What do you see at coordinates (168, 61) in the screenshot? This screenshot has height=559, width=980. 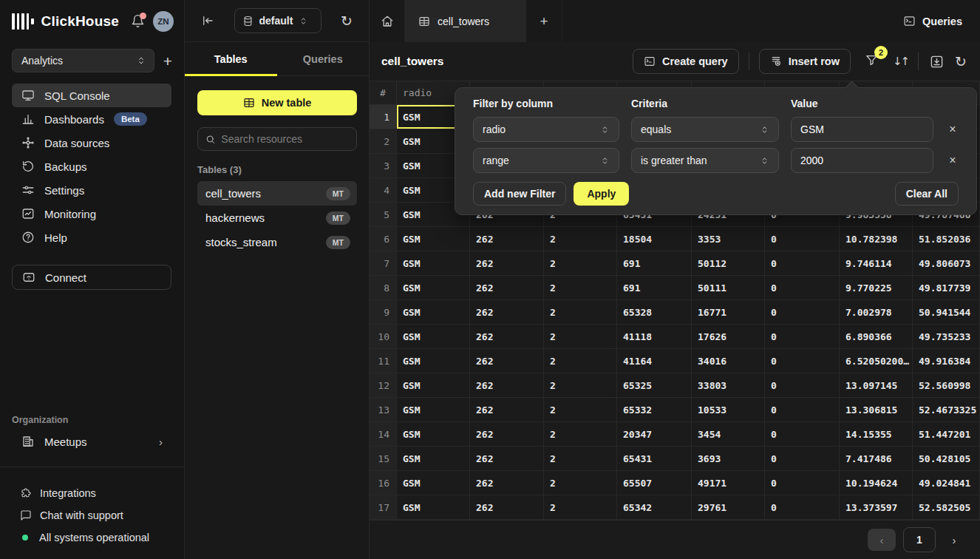 I see `add-workspace-button: +` at bounding box center [168, 61].